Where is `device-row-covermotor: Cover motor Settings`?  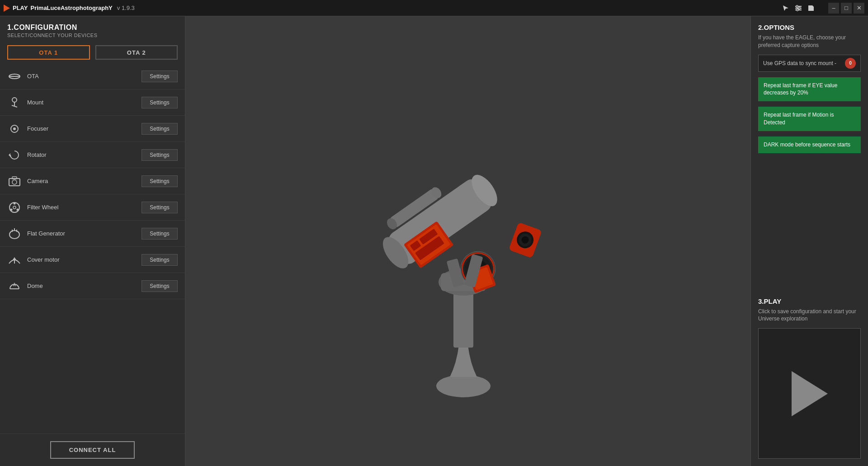 device-row-covermotor: Cover motor Settings is located at coordinates (92, 260).